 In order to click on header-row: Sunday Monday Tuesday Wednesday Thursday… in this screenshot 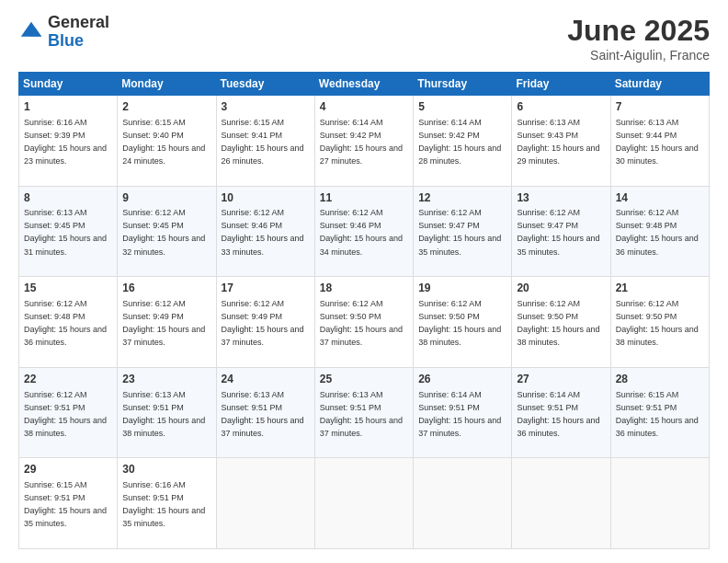, I will do `click(364, 85)`.